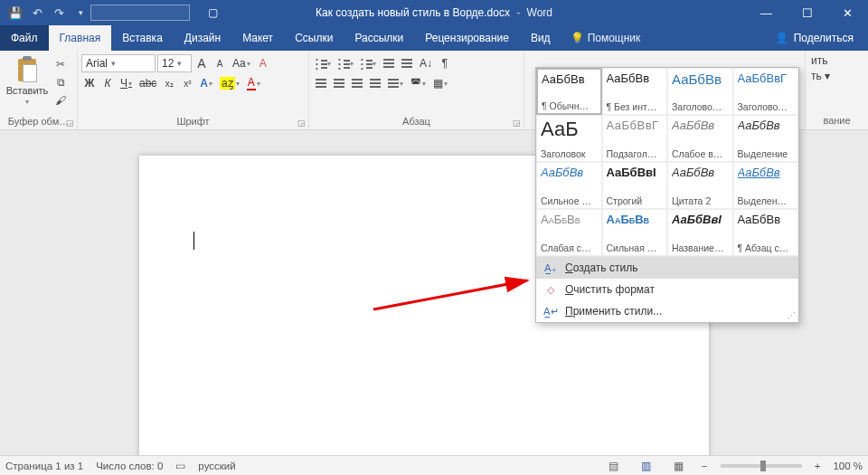 The height and width of the screenshot is (475, 868). Describe the element at coordinates (396, 83) in the screenshot. I see `line-spacing-button: ▾` at that location.